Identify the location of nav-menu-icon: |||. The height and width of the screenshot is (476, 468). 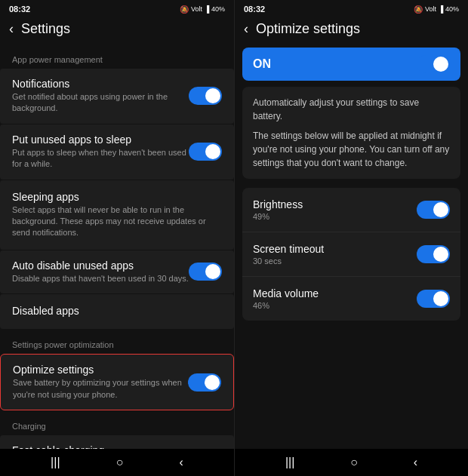
(55, 462).